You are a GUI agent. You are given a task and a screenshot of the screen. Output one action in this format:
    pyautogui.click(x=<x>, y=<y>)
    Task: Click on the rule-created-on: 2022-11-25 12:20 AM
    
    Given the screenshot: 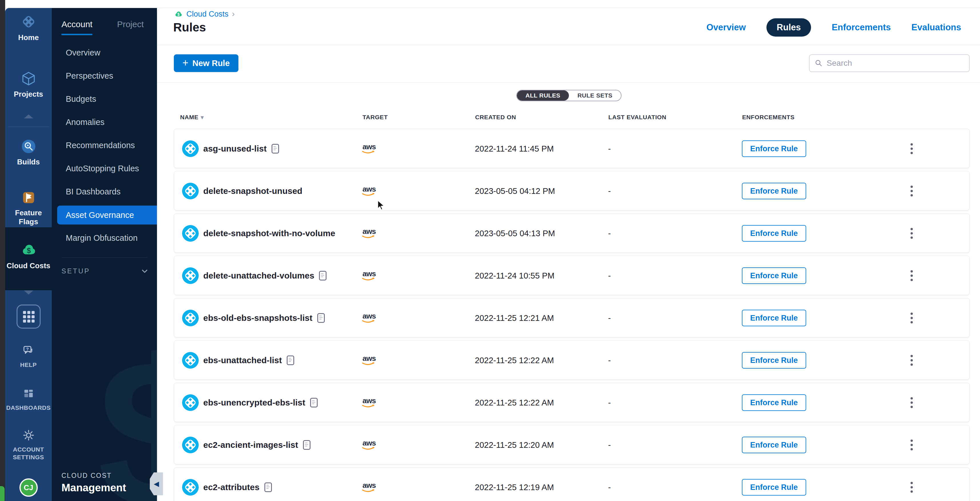 What is the action you would take?
    pyautogui.click(x=514, y=445)
    